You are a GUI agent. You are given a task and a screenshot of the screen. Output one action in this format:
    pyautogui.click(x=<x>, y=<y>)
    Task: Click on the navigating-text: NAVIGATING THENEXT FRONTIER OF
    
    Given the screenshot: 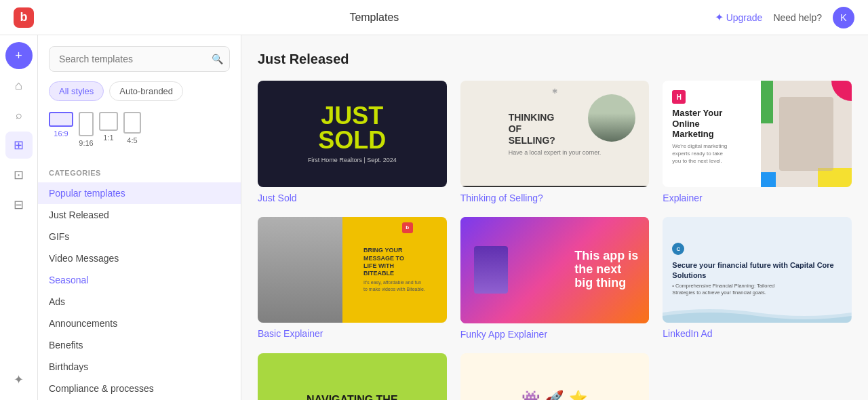 What is the action you would take?
    pyautogui.click(x=353, y=393)
    